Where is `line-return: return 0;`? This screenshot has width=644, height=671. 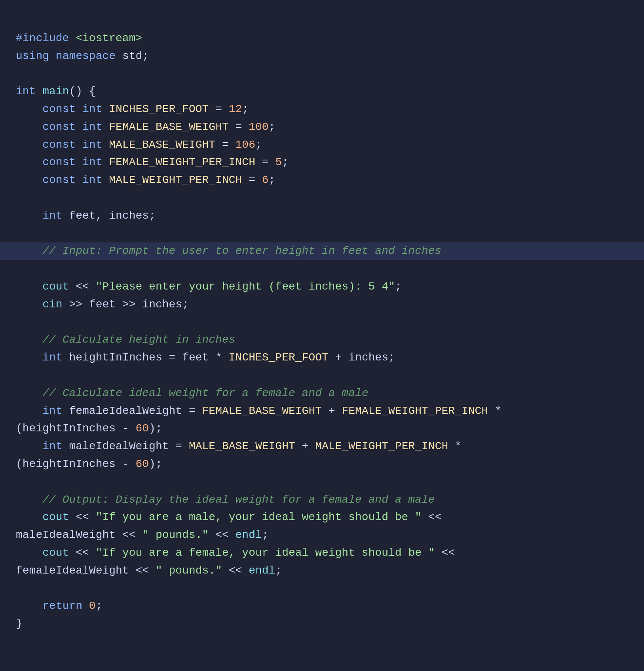
line-return: return 0; is located at coordinates (59, 606).